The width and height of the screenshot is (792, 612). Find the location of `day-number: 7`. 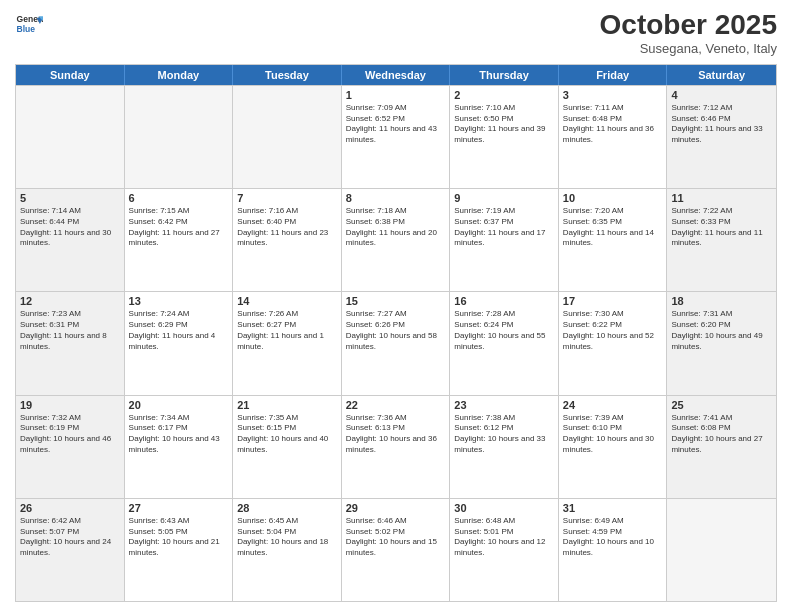

day-number: 7 is located at coordinates (287, 198).